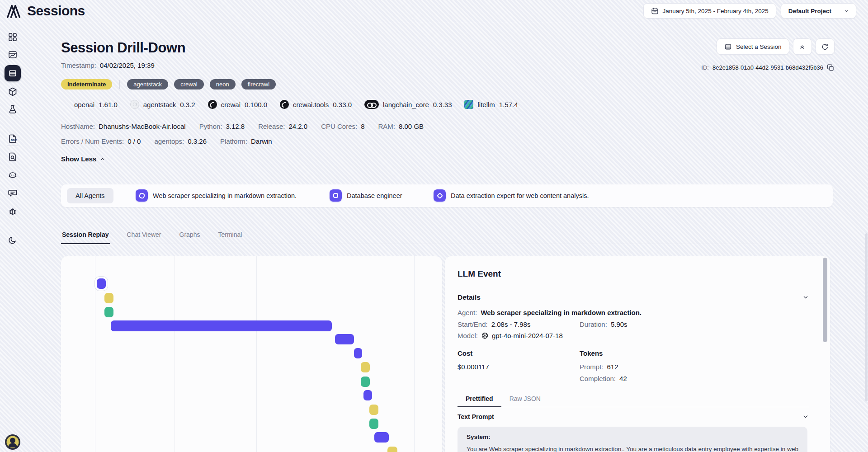 The height and width of the screenshot is (452, 868). I want to click on svg-text: DOC, so click(14, 140).